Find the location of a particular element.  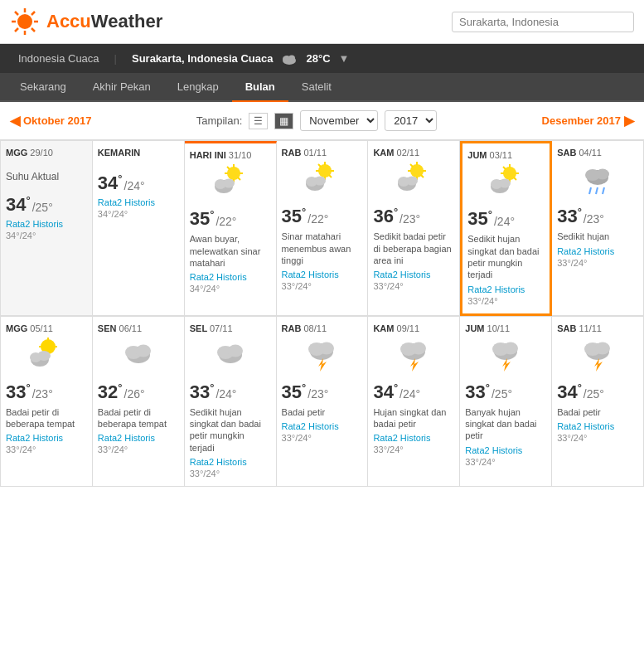

next-month-nav: Desember 2017 ▶ is located at coordinates (588, 121).